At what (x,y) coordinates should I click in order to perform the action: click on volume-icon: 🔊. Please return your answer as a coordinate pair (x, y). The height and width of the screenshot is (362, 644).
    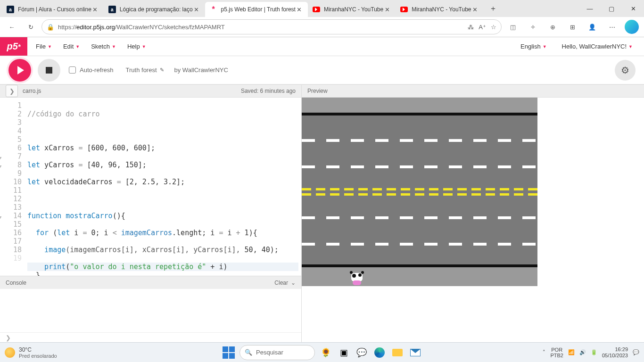
    Looking at the image, I should click on (583, 353).